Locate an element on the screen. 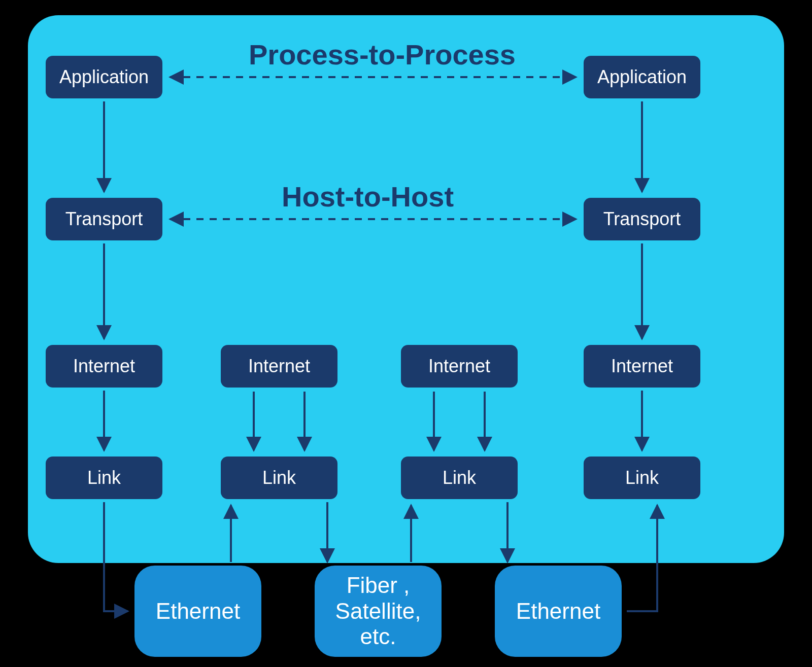  box-right-internet: Internet is located at coordinates (642, 366).